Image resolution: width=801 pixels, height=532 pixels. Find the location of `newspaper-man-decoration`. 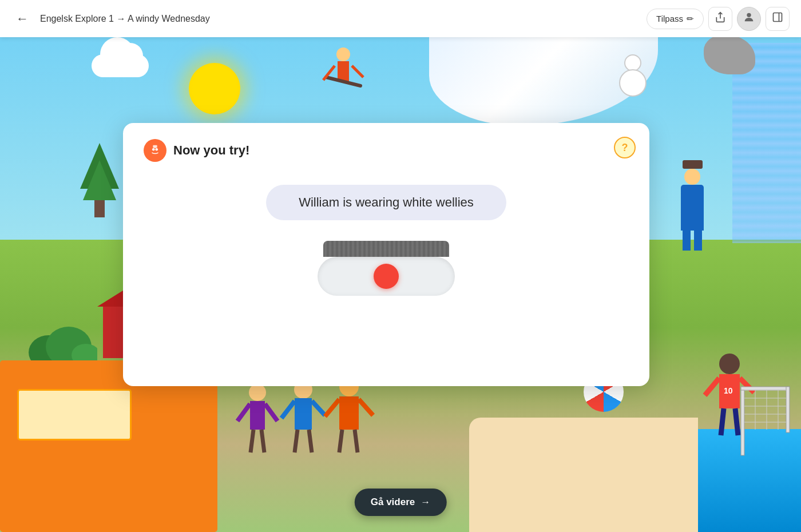

newspaper-man-decoration is located at coordinates (692, 197).